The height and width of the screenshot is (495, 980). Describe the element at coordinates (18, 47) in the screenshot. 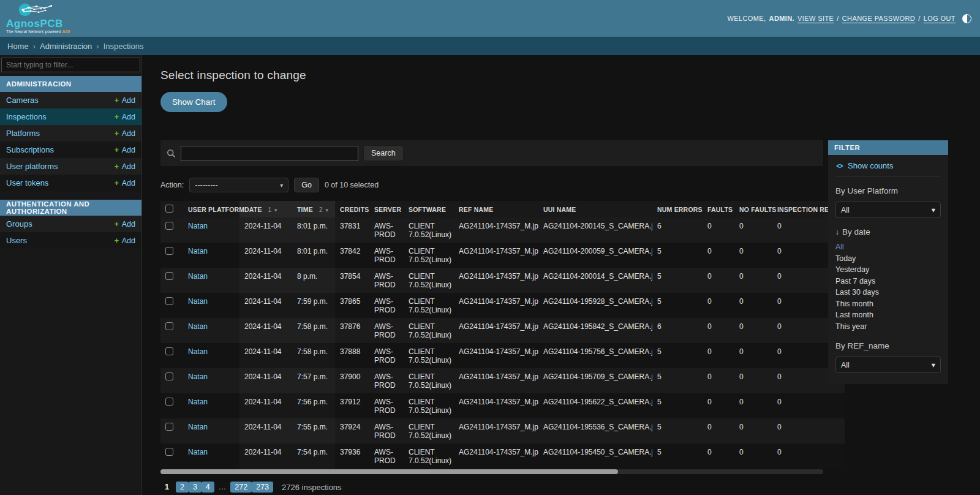

I see `breadcrumb-home: Home` at that location.